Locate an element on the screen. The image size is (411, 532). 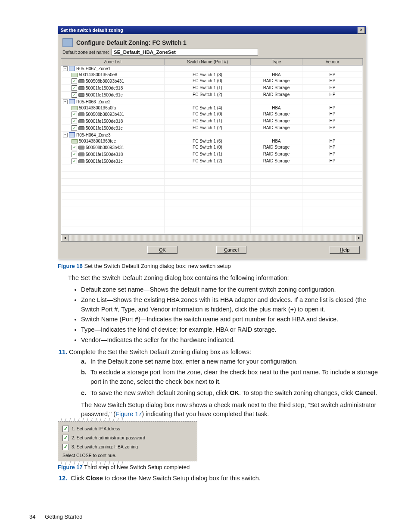
port-wwn: 500508b30093b431 is located at coordinates (105, 81).